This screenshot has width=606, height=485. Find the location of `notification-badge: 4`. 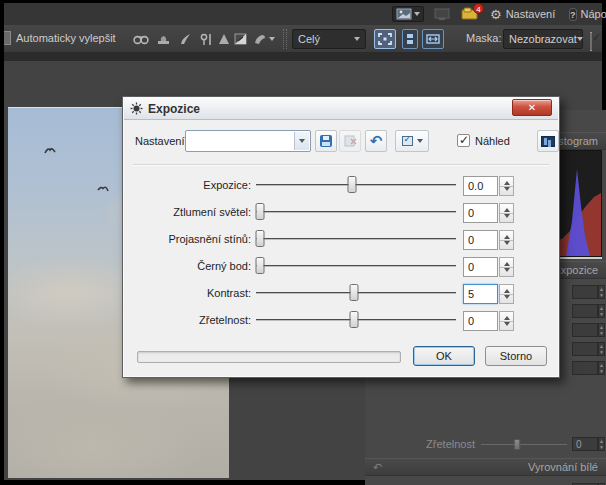

notification-badge: 4 is located at coordinates (478, 8).